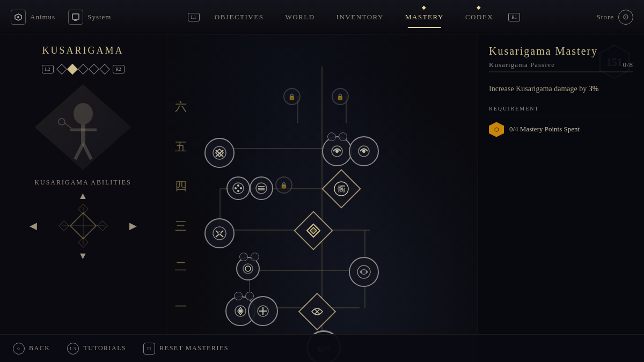  Describe the element at coordinates (219, 233) in the screenshot. I see `skill-row3-col1` at that location.